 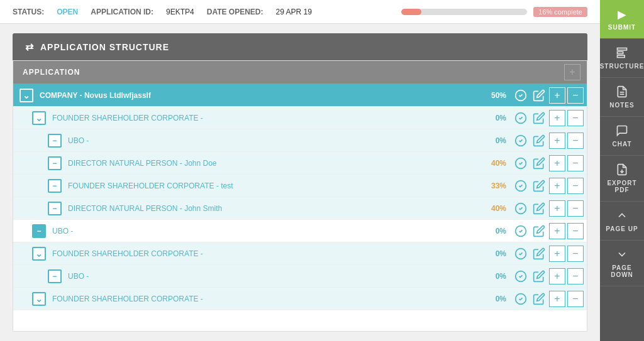 What do you see at coordinates (572, 72) in the screenshot?
I see `add-top-button: +` at bounding box center [572, 72].